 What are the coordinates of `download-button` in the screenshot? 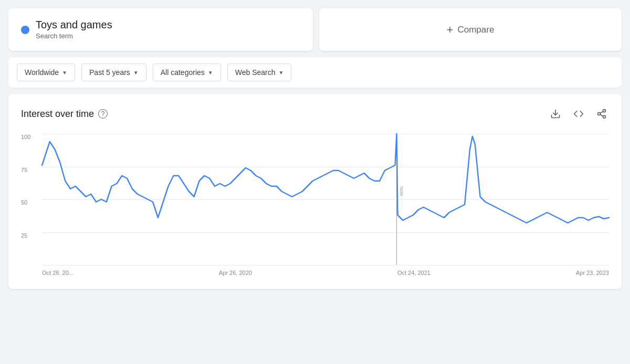 It's located at (555, 114).